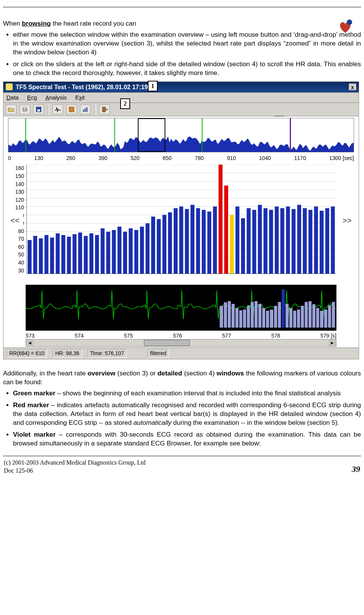 Image resolution: width=364 pixels, height=615 pixels. What do you see at coordinates (17, 168) in the screenshot?
I see `tick: 160` at bounding box center [17, 168].